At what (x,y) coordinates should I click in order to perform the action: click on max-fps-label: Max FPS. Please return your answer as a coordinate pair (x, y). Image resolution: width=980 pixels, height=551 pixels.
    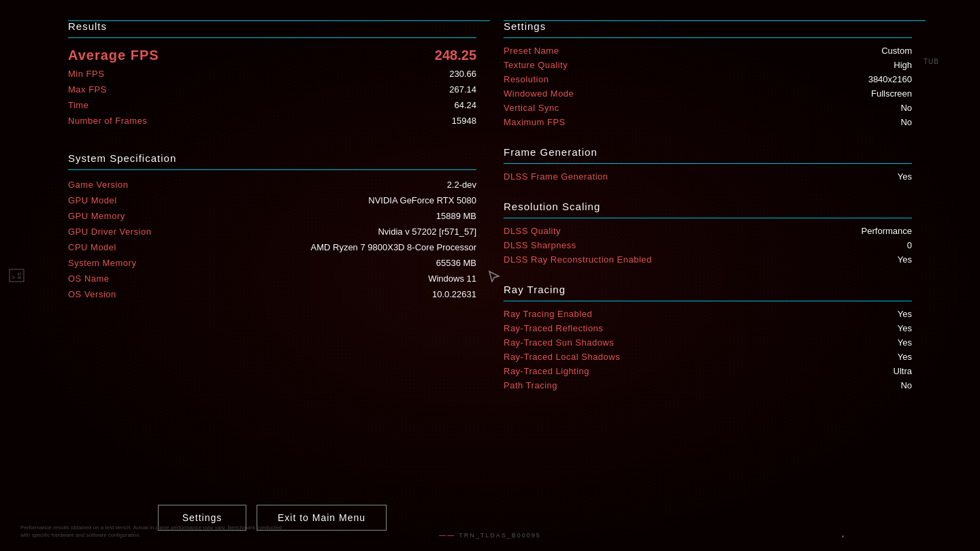
    Looking at the image, I should click on (87, 90).